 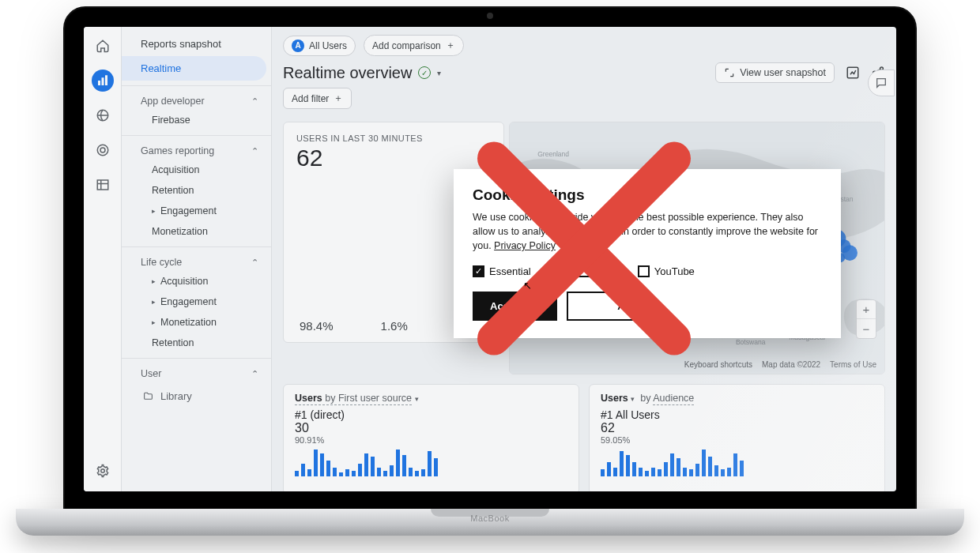 What do you see at coordinates (751, 342) in the screenshot?
I see `svg-text: Botswana` at bounding box center [751, 342].